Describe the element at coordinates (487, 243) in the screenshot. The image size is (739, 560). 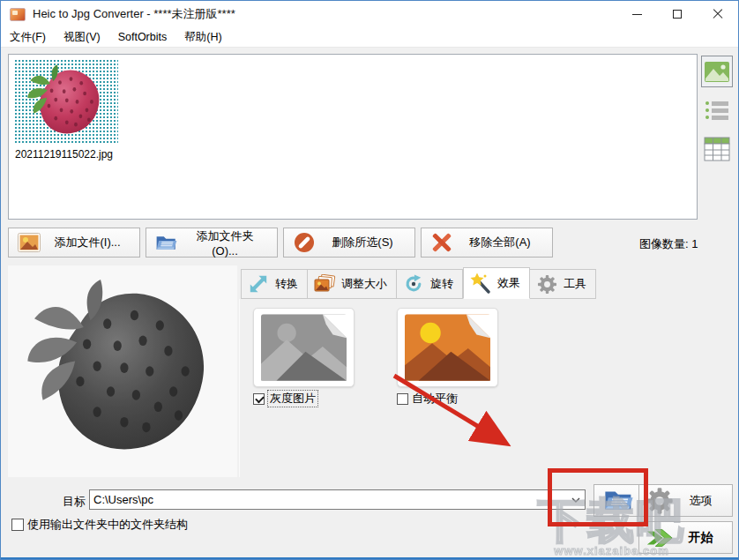
I see `remove-all-button: 移除全部(A)` at that location.